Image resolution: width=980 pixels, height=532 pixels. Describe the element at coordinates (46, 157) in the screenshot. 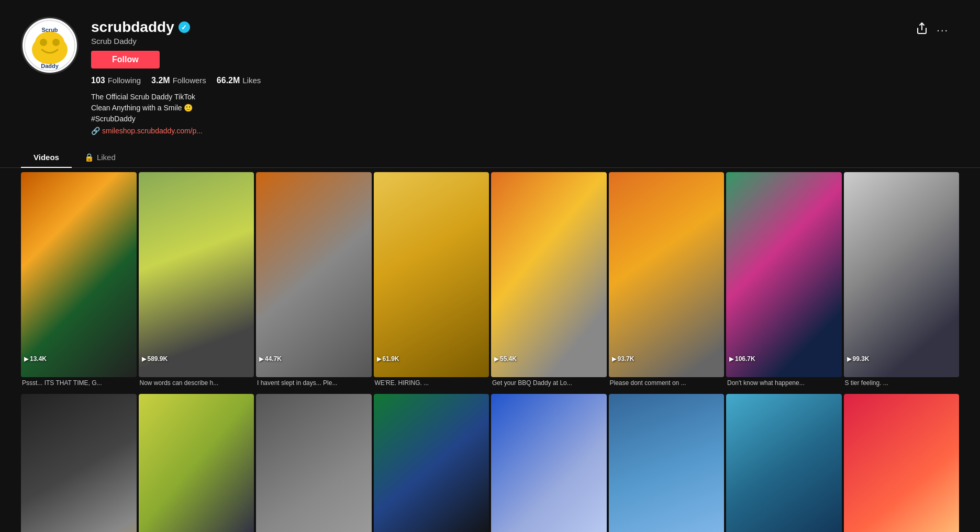

I see `tab-videos: Videos` at that location.